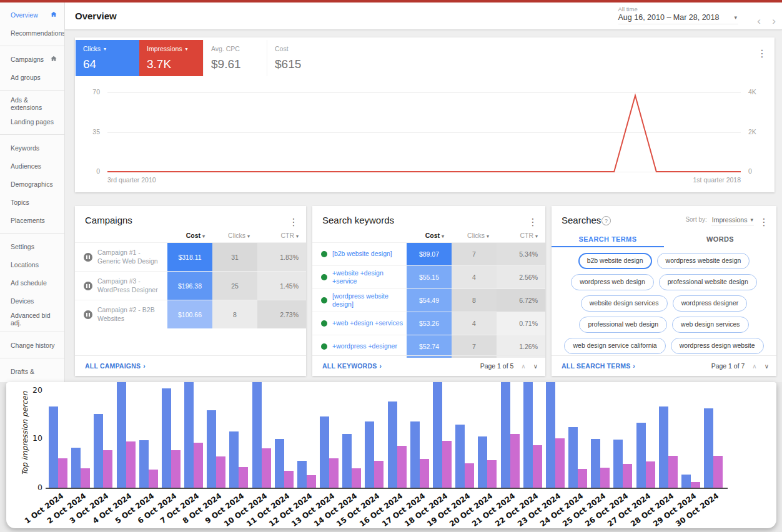  I want to click on metric-tile-impressions: Impressions▾3.7K, so click(171, 58).